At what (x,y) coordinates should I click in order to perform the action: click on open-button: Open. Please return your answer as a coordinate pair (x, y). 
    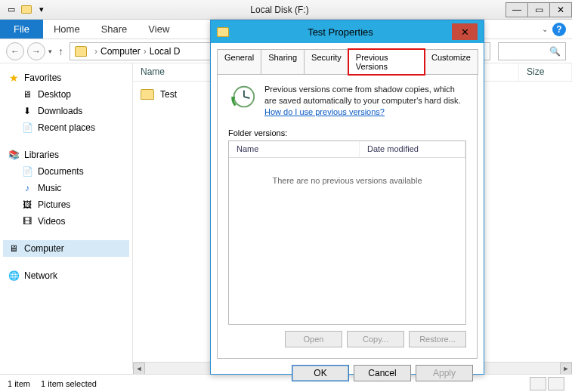
    Looking at the image, I should click on (314, 339).